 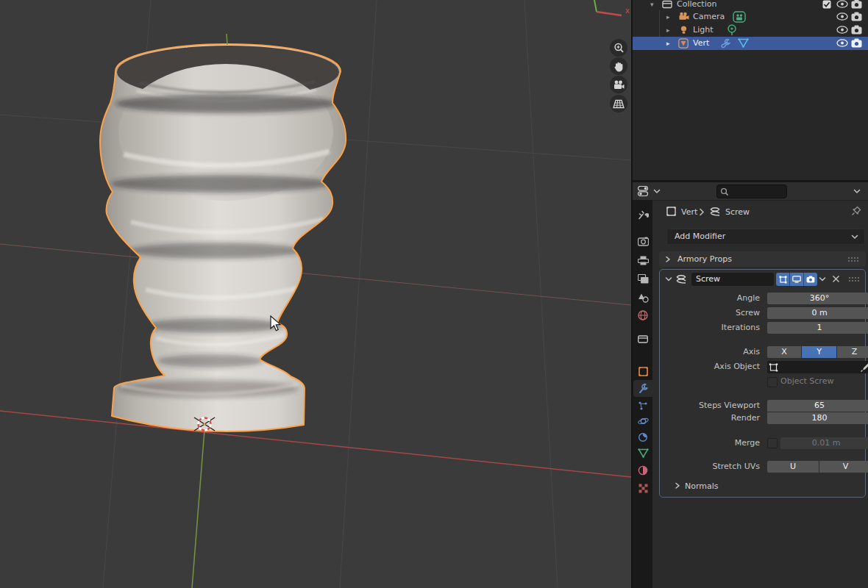 I want to click on iterations-field: 1, so click(x=818, y=328).